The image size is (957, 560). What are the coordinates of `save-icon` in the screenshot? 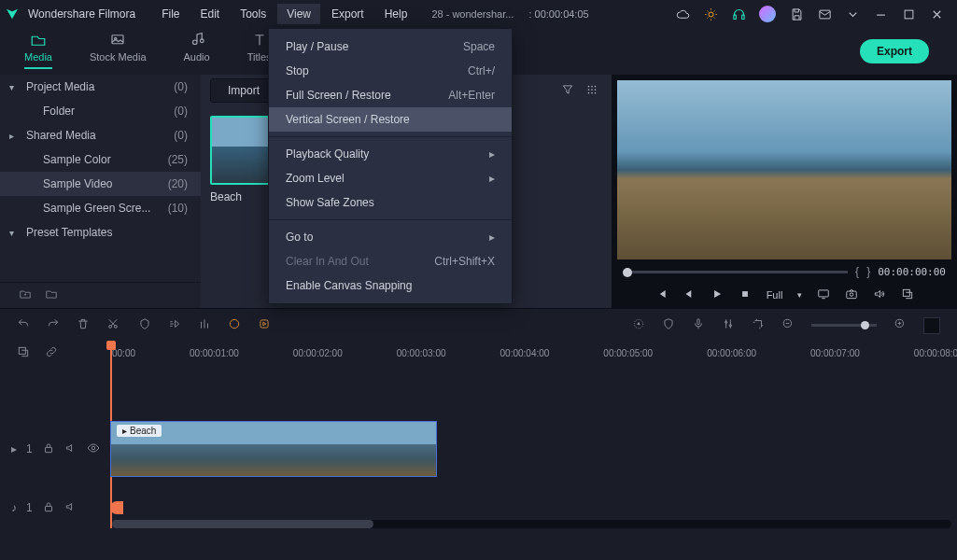 It's located at (796, 14).